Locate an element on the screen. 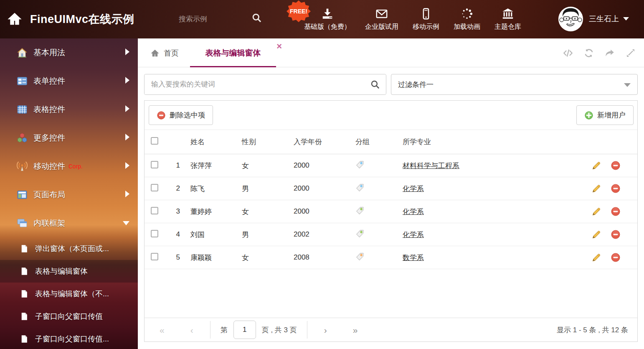 This screenshot has height=349, width=644. sidebar-item-3: 表格控件 is located at coordinates (69, 110).